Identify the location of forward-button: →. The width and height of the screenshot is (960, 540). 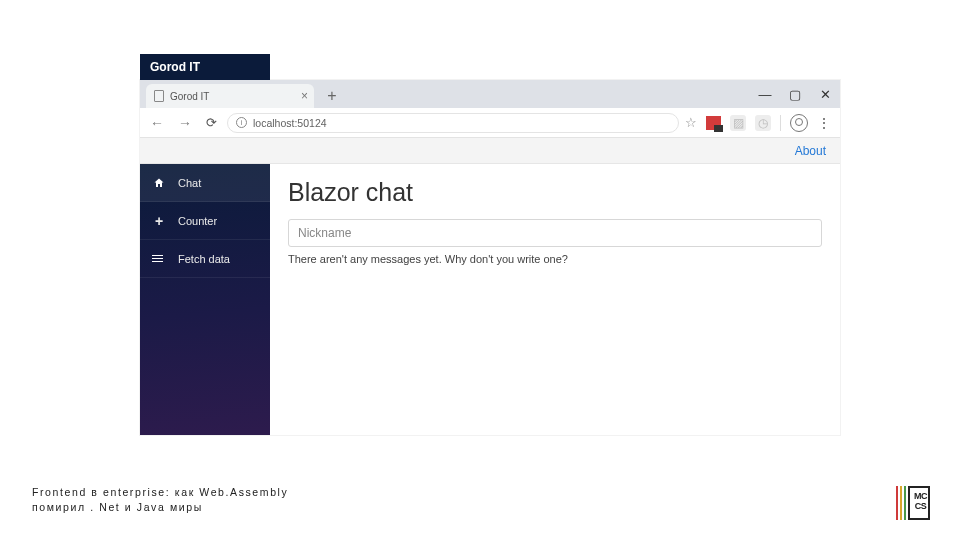
(185, 123).